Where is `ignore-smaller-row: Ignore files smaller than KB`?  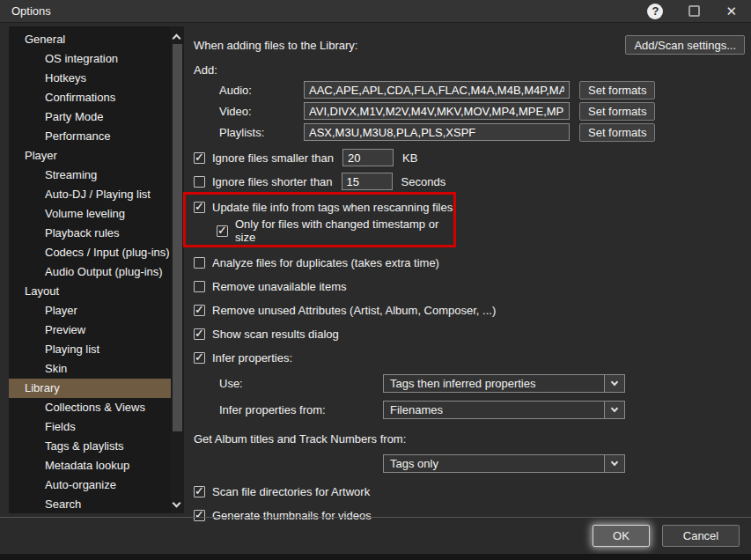
ignore-smaller-row: Ignore files smaller than KB is located at coordinates (468, 158).